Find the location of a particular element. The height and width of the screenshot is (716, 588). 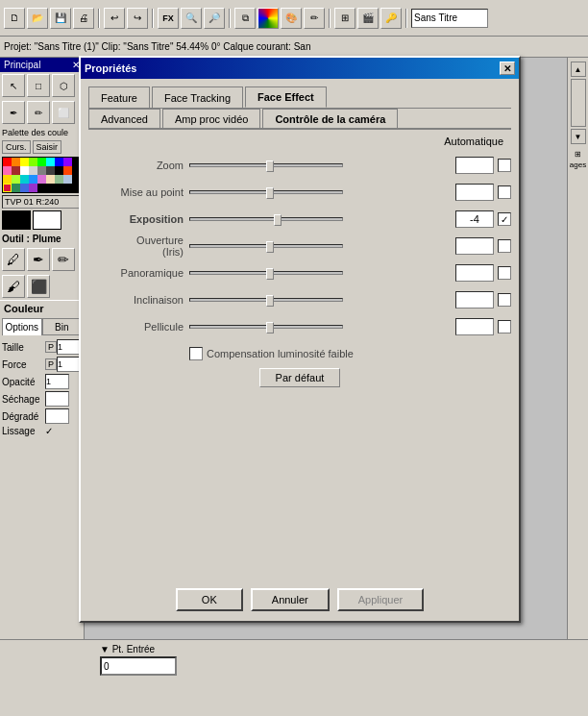

dialog-title: Propriétés is located at coordinates (110, 68).